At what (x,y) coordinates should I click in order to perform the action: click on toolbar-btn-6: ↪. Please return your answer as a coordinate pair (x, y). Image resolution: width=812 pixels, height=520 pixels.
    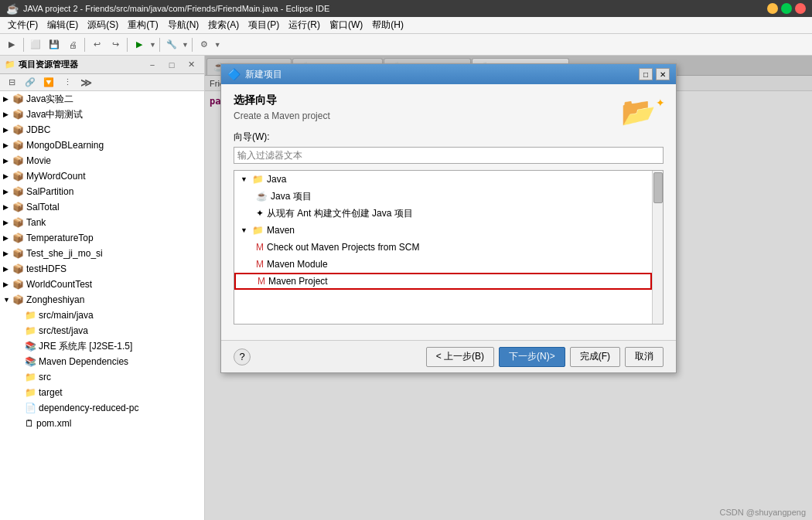
    Looking at the image, I should click on (115, 45).